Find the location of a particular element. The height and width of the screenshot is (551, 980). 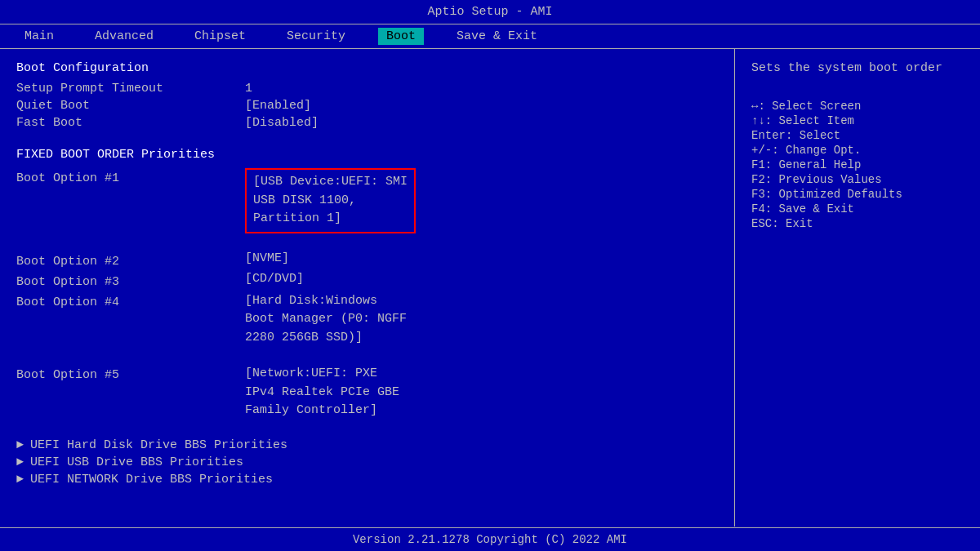

key-esc-key: ESC: Exit is located at coordinates (782, 224).